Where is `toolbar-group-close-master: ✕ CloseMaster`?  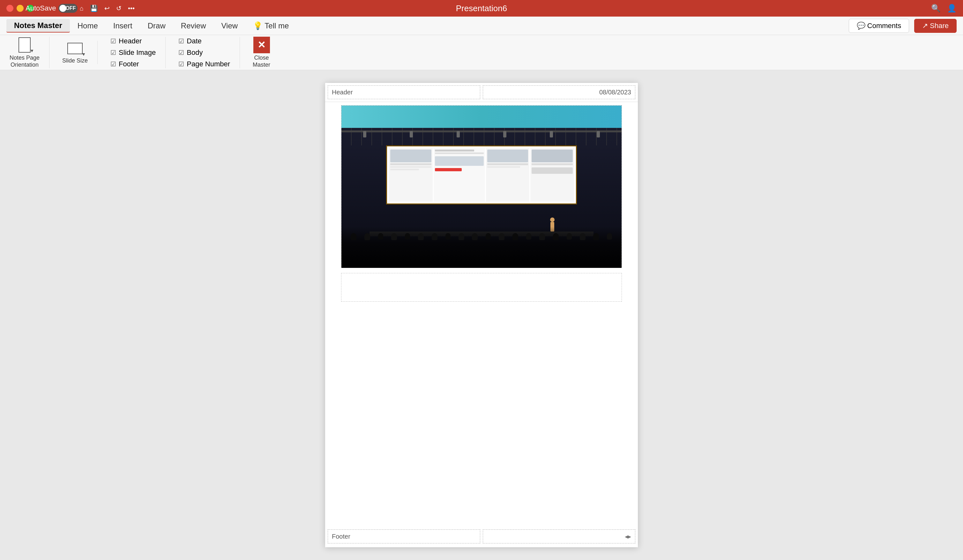
toolbar-group-close-master: ✕ CloseMaster is located at coordinates (266, 53).